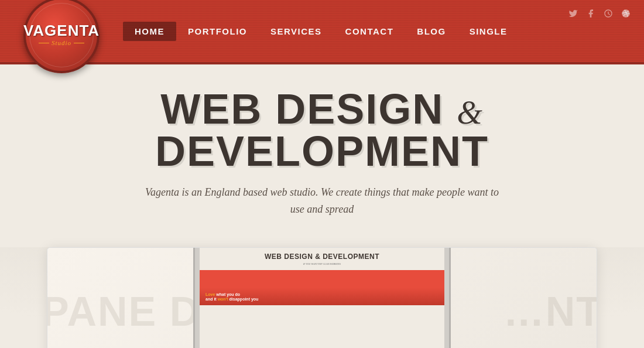  I want to click on nav-item-contact: CONTACT, so click(370, 32).